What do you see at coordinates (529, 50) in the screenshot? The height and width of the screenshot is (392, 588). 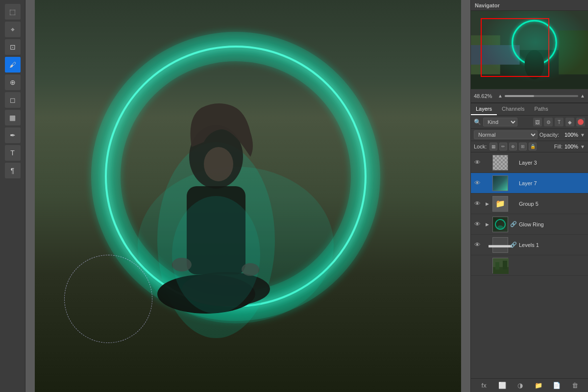 I see `nav-preview-image` at bounding box center [529, 50].